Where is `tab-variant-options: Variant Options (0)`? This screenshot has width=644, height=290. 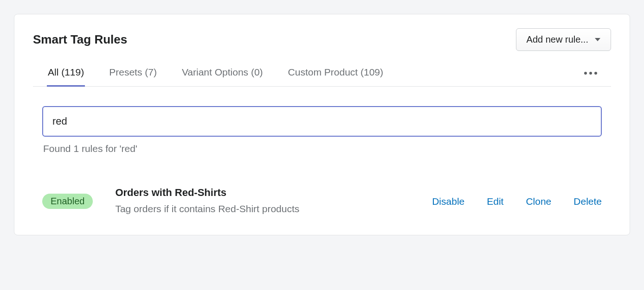
tab-variant-options: Variant Options (0) is located at coordinates (223, 73).